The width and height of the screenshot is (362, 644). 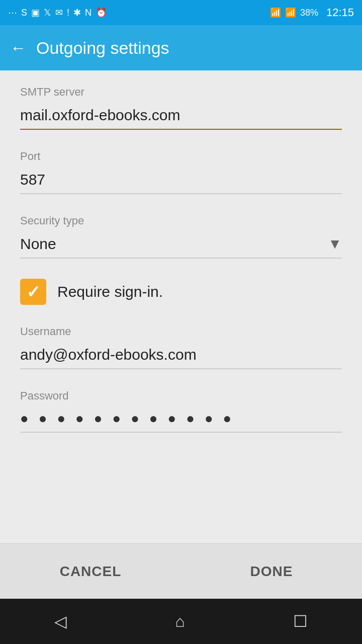 I want to click on wifi-icon: 📶, so click(x=276, y=13).